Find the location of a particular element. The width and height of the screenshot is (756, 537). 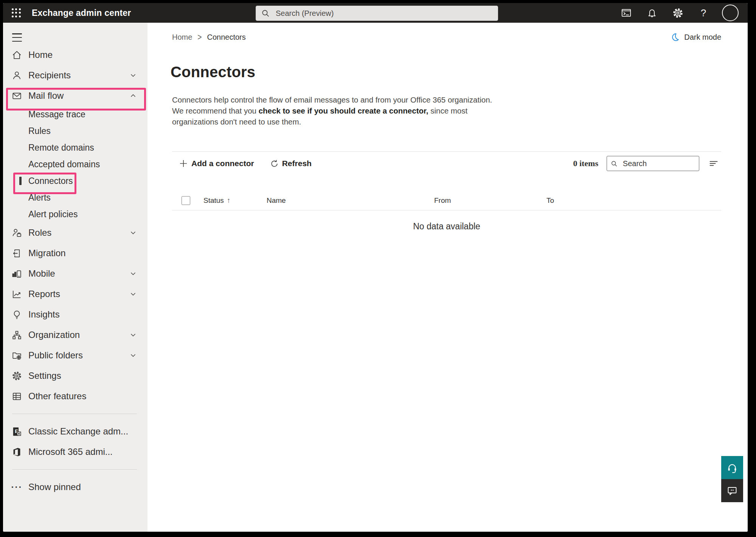

sidebar-item-other-features: Other features is located at coordinates (75, 396).